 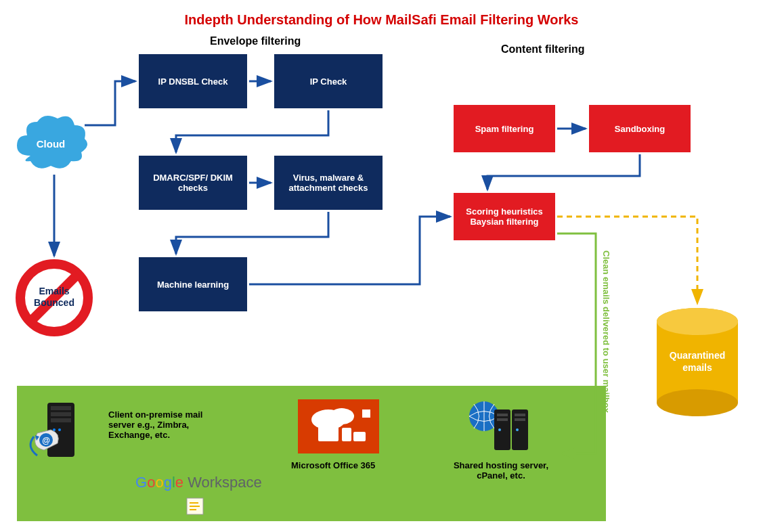 What do you see at coordinates (255, 41) in the screenshot?
I see `envelope-section-header: Envelope filtering` at bounding box center [255, 41].